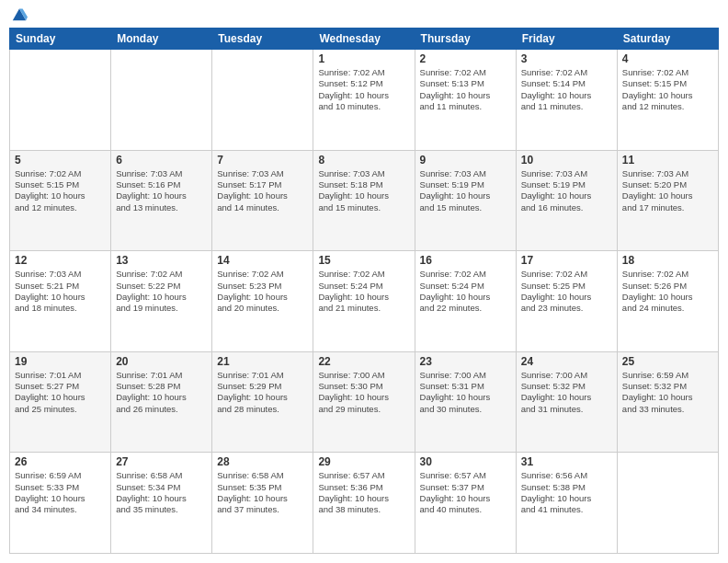 This screenshot has width=728, height=563. What do you see at coordinates (465, 291) in the screenshot?
I see `day-info: Sunrise: 7:02 AM Sunset: 5:24 PM Dayligh…` at bounding box center [465, 291].